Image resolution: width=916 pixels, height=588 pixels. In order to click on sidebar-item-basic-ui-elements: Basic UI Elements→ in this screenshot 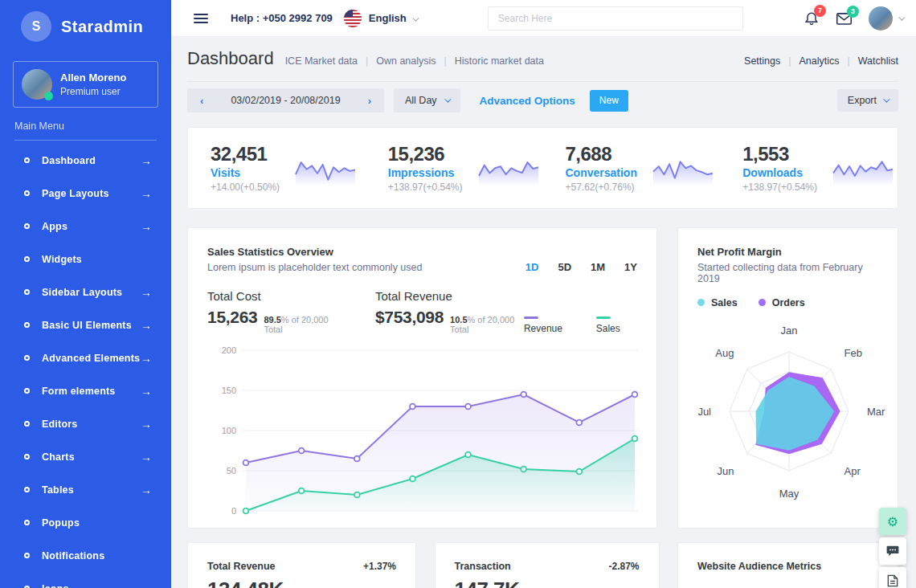, I will do `click(85, 325)`.